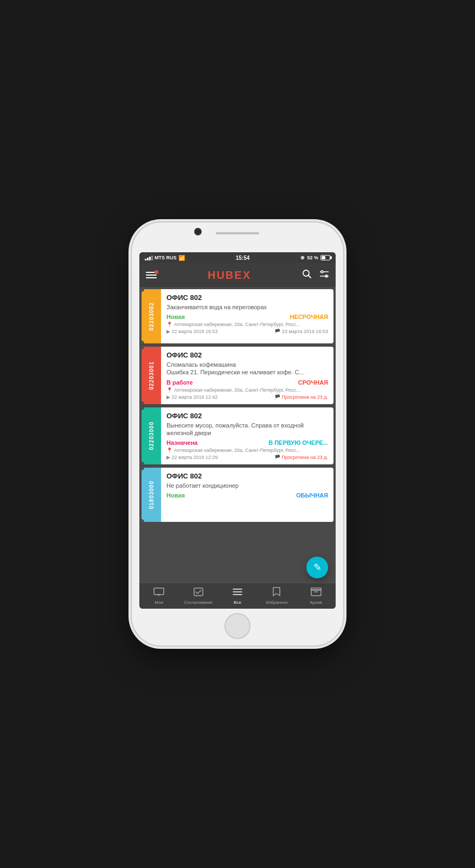  I want to click on nav-label-archive: Архив, so click(316, 602).